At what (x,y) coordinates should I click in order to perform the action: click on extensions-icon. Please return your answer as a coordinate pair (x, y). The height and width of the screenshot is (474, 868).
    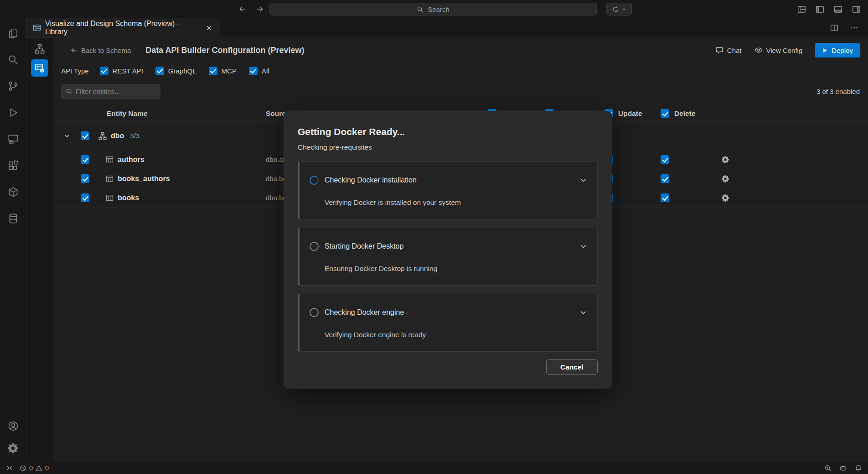
    Looking at the image, I should click on (13, 166).